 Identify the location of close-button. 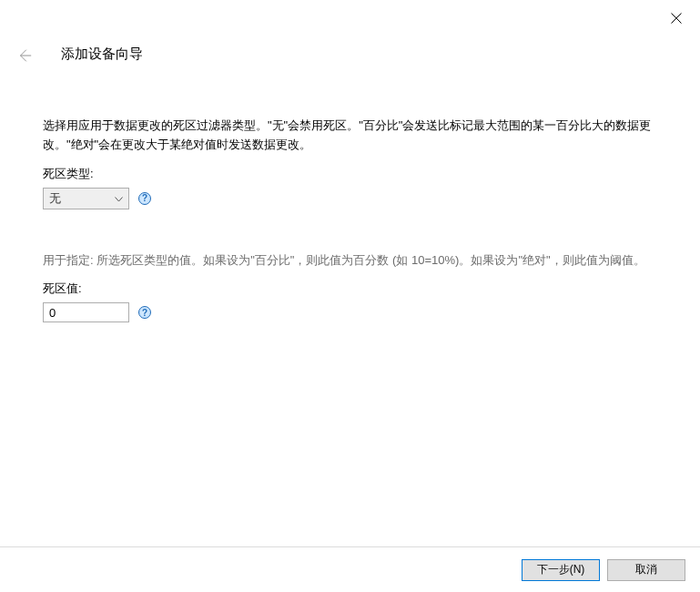
(676, 18).